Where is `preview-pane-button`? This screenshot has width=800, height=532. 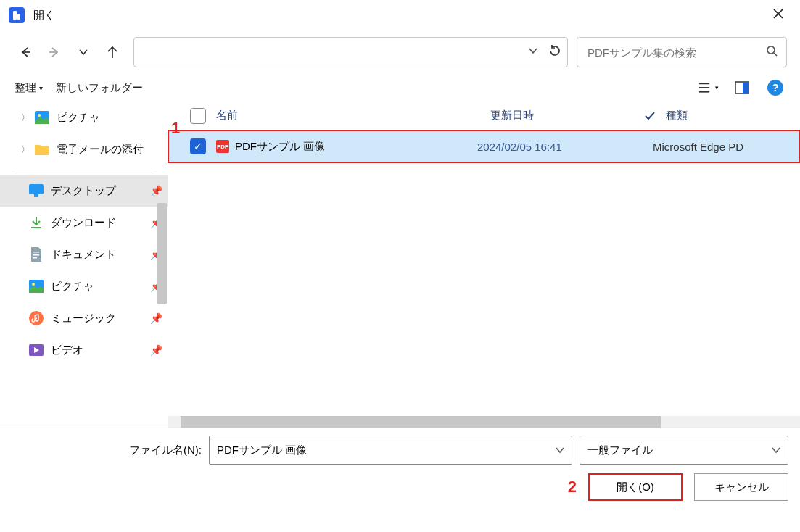 preview-pane-button is located at coordinates (742, 88).